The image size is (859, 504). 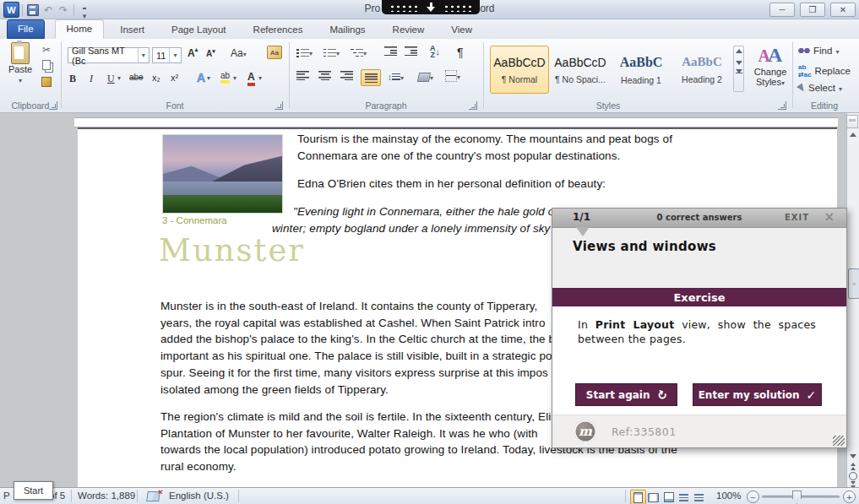 What do you see at coordinates (46, 49) in the screenshot?
I see `cut-button` at bounding box center [46, 49].